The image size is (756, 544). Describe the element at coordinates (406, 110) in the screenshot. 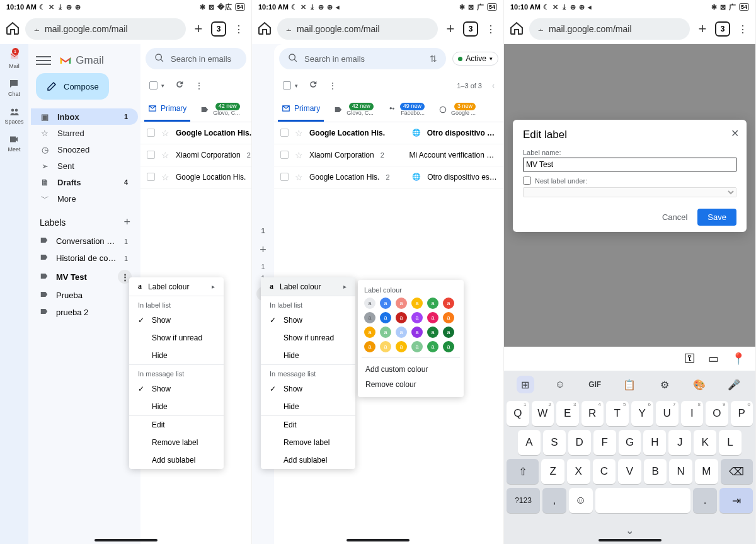

I see `tab-social: 49 newFacebo...` at that location.